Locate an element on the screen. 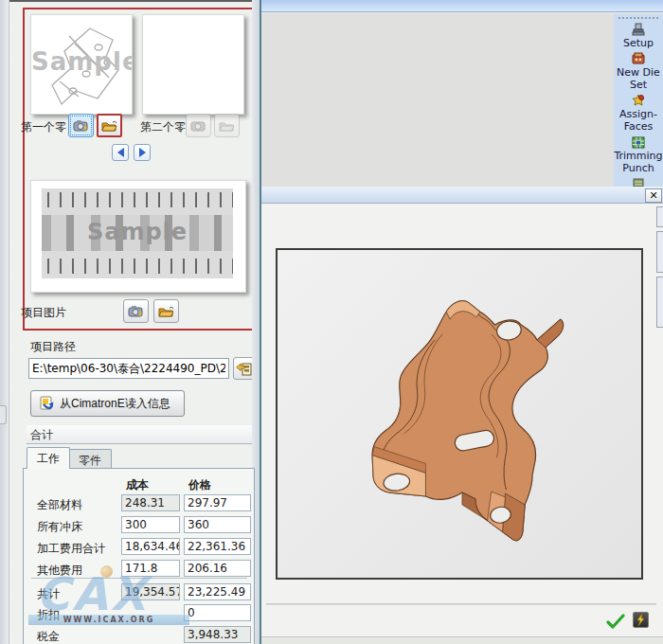 The image size is (663, 644). price-all-materials: 297.97 is located at coordinates (218, 503).